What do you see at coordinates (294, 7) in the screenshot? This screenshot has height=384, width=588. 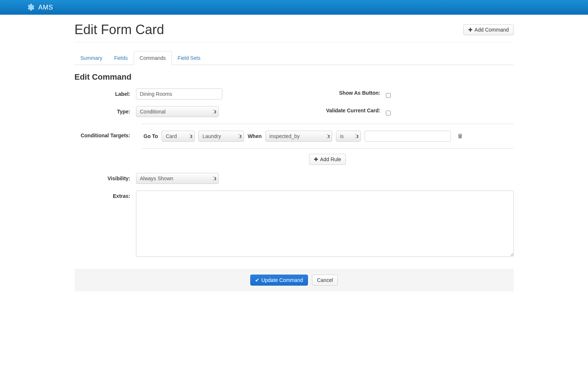 I see `navbar: AMS` at bounding box center [294, 7].